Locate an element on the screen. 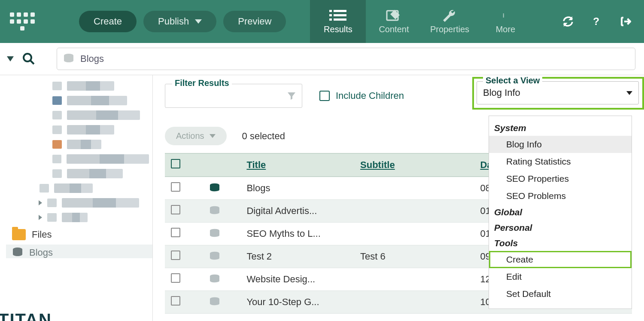  header-subtitle: Subtitle is located at coordinates (414, 165).